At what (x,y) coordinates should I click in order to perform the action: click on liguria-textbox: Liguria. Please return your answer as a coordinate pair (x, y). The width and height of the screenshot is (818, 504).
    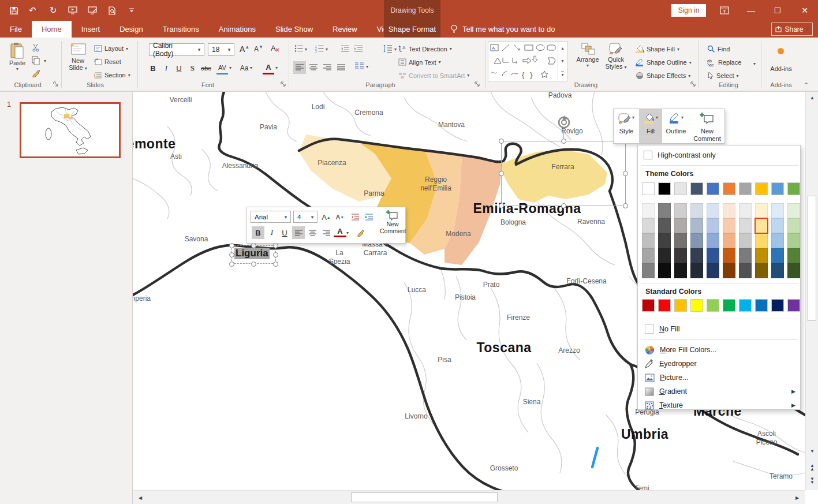
    Looking at the image, I should click on (252, 253).